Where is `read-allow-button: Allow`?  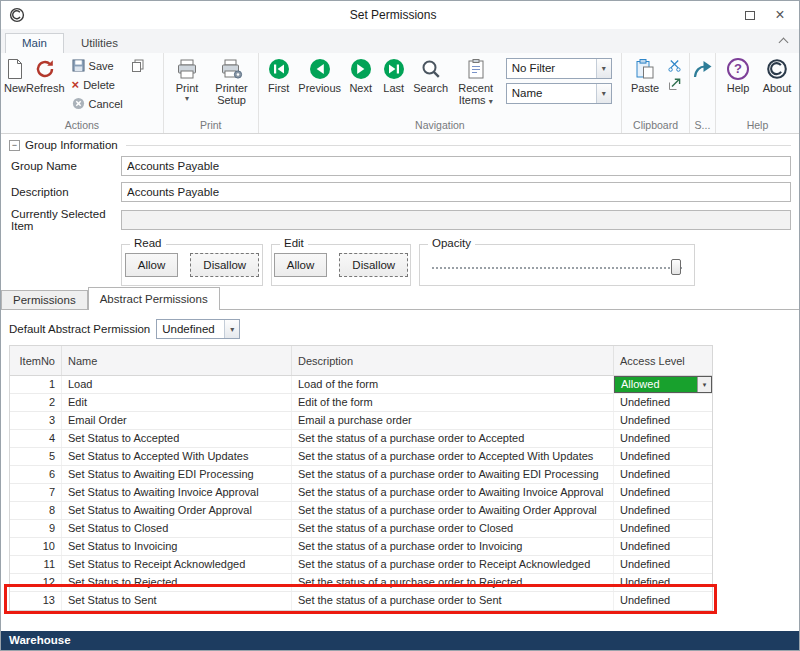 read-allow-button: Allow is located at coordinates (152, 265).